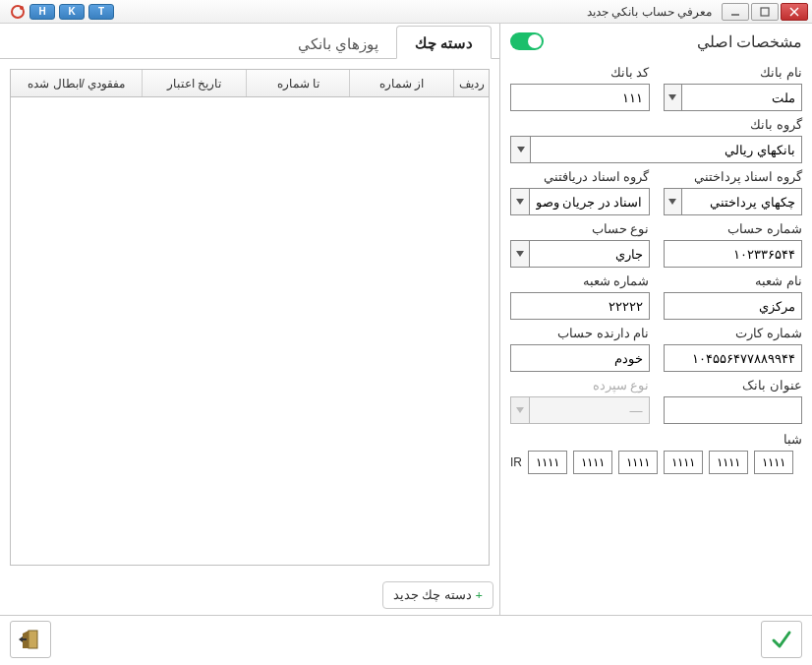 This screenshot has width=812, height=665. I want to click on bank-title-input, so click(733, 410).